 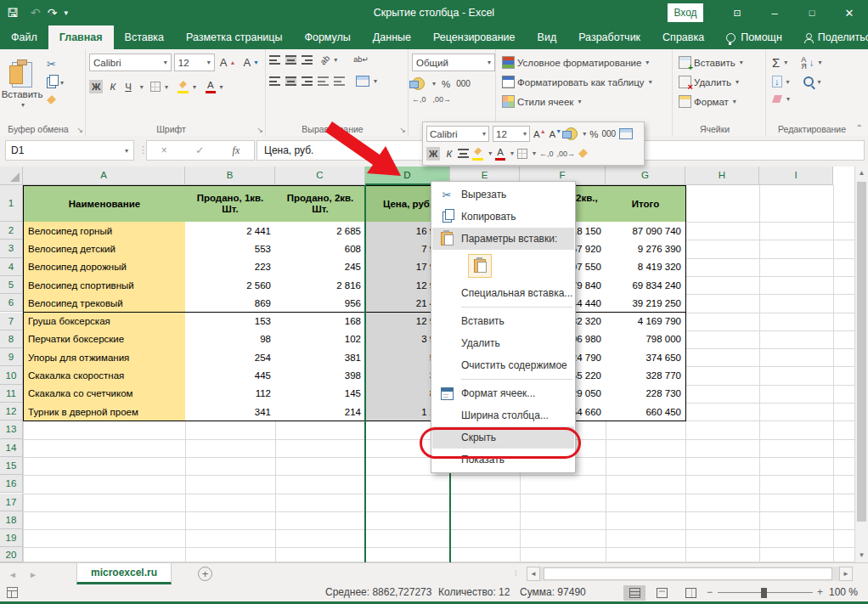 I want to click on tab-разработчик: Разработчик, so click(x=610, y=37).